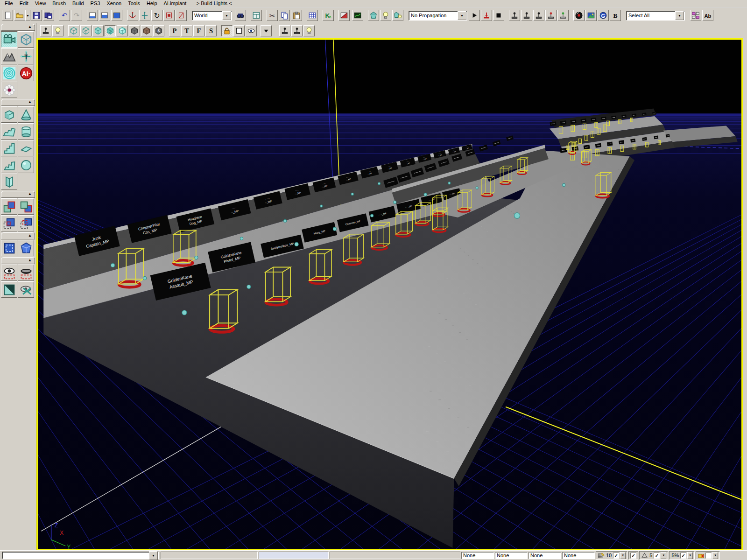 Image resolution: width=747 pixels, height=560 pixels. Describe the element at coordinates (18, 194) in the screenshot. I see `sidebar-section-header-csg: ▲` at that location.